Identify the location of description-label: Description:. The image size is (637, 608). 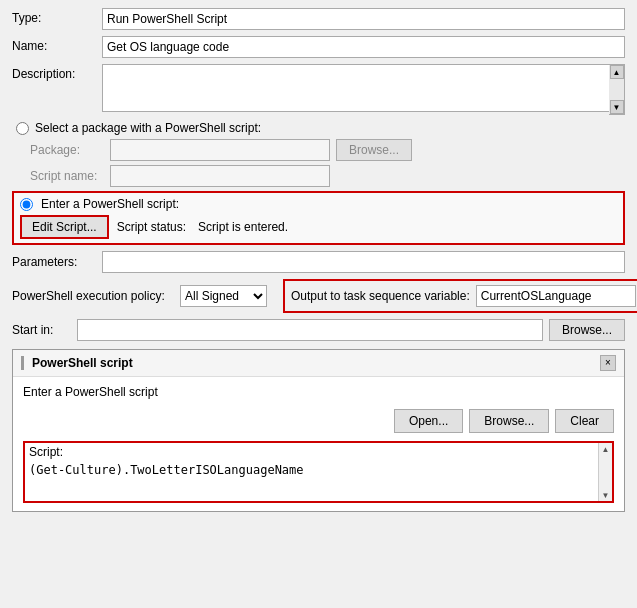
(57, 72).